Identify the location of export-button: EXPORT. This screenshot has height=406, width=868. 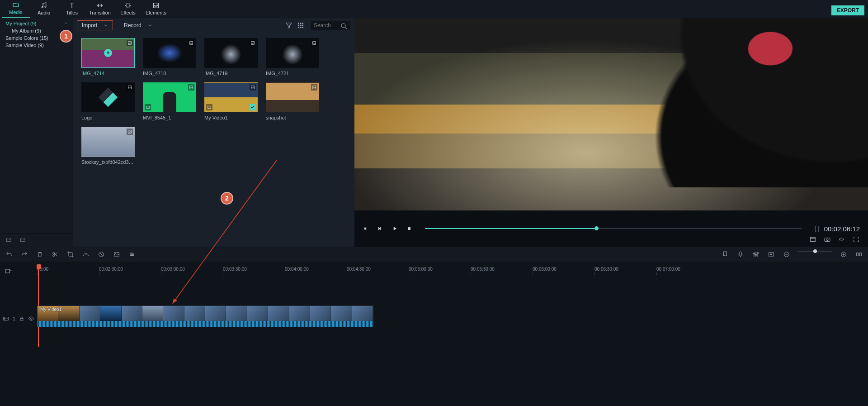
(848, 10).